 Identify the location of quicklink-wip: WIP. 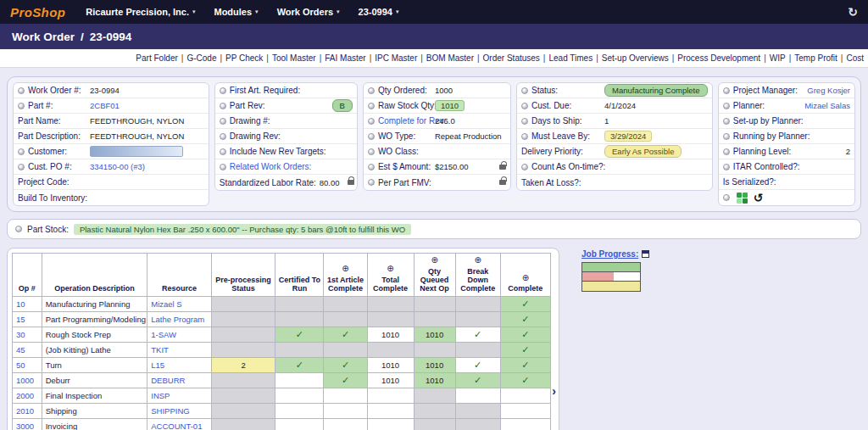
(778, 58).